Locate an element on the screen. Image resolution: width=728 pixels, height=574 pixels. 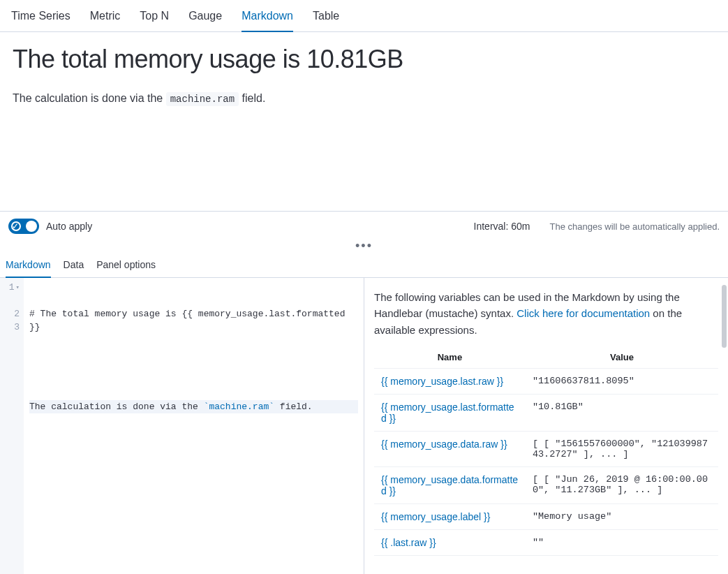
variable-name: {{ .last.raw }} is located at coordinates (450, 542).